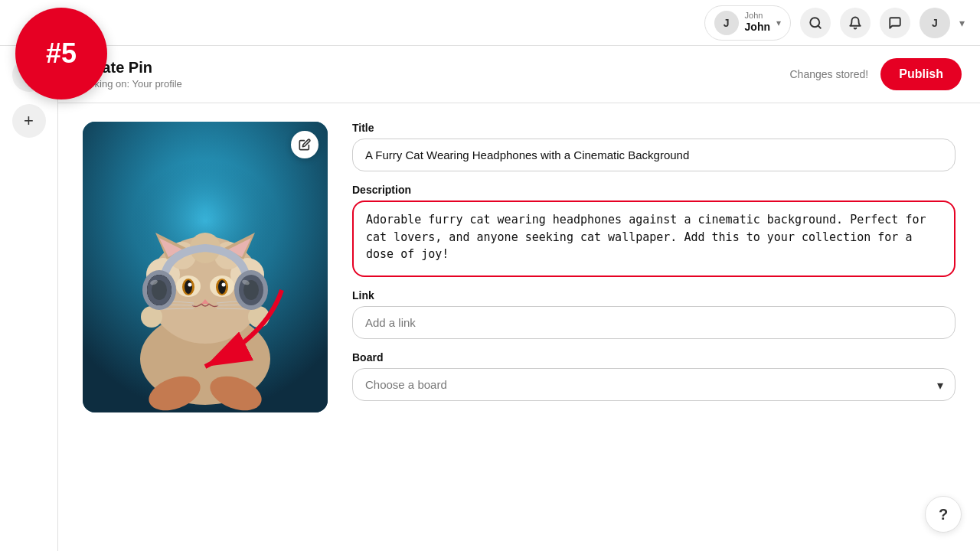  Describe the element at coordinates (855, 23) in the screenshot. I see `notifications-button` at that location.